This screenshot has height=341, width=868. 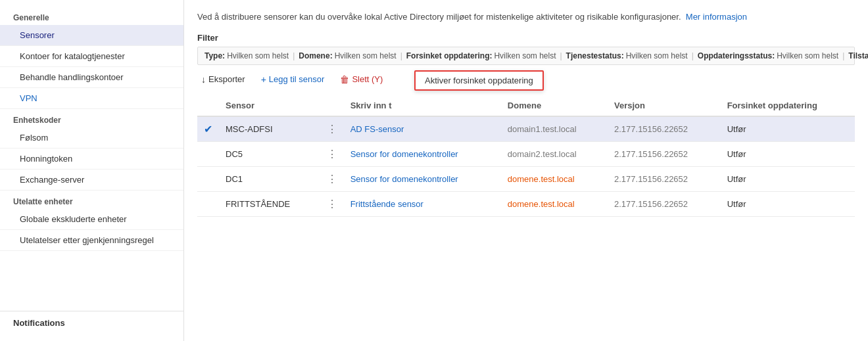 I want to click on sensor-type-2: Sensor for domenekontroller, so click(x=422, y=154).